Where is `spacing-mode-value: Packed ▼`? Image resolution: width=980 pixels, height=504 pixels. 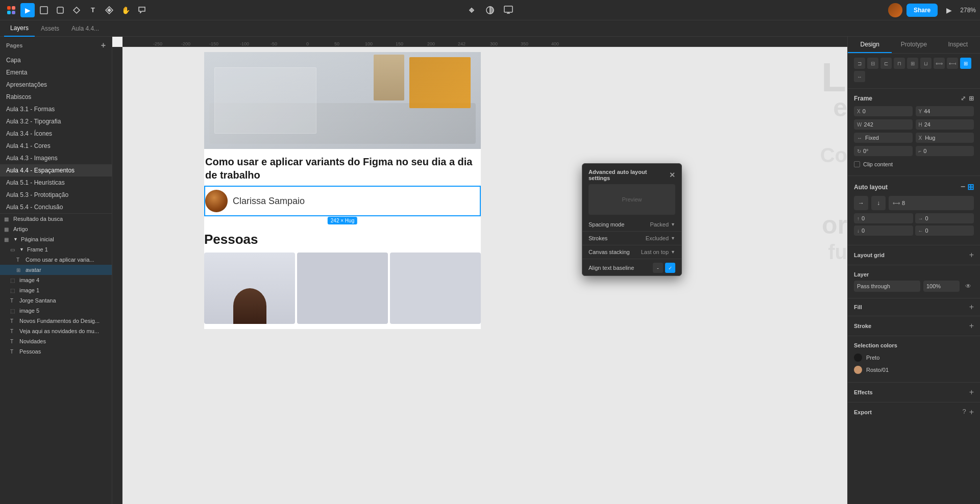 spacing-mode-value: Packed ▼ is located at coordinates (663, 224).